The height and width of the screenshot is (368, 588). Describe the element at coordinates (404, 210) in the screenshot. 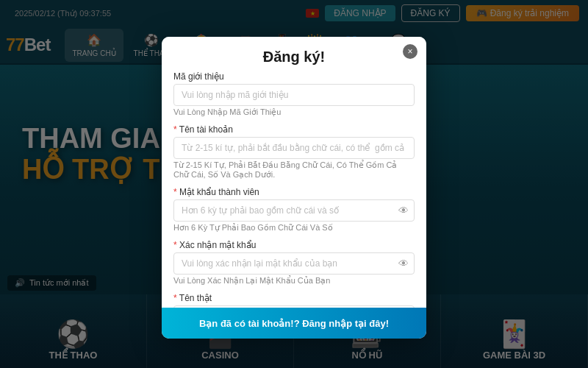

I see `password-eye-icon: 👁` at that location.